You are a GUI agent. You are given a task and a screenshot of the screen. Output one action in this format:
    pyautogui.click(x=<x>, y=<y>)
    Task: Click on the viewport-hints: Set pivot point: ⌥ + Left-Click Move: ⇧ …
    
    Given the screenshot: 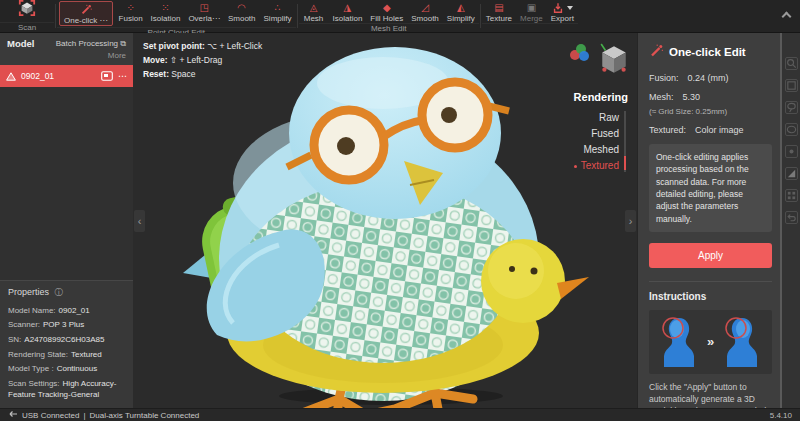 What is the action you would take?
    pyautogui.click(x=202, y=60)
    